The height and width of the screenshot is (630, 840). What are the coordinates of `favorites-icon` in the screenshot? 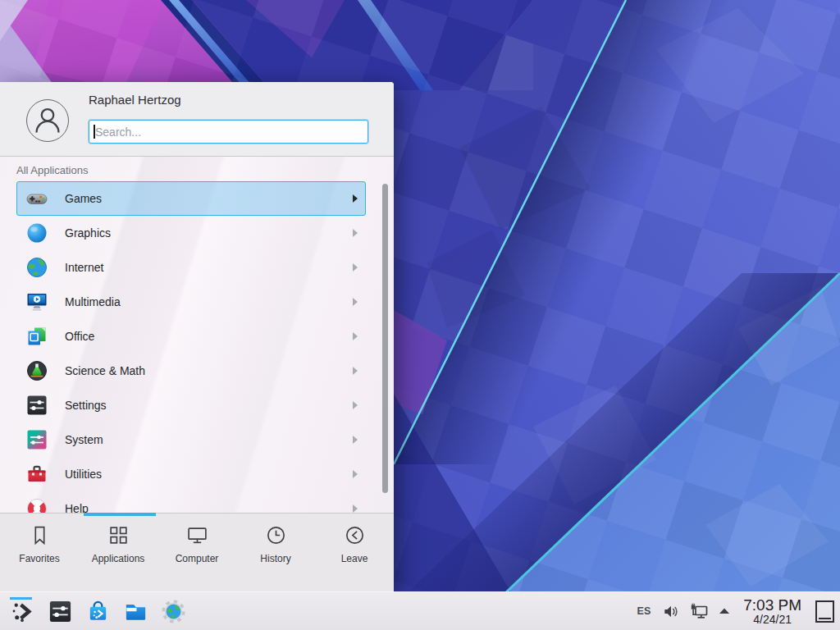 It's located at (39, 535).